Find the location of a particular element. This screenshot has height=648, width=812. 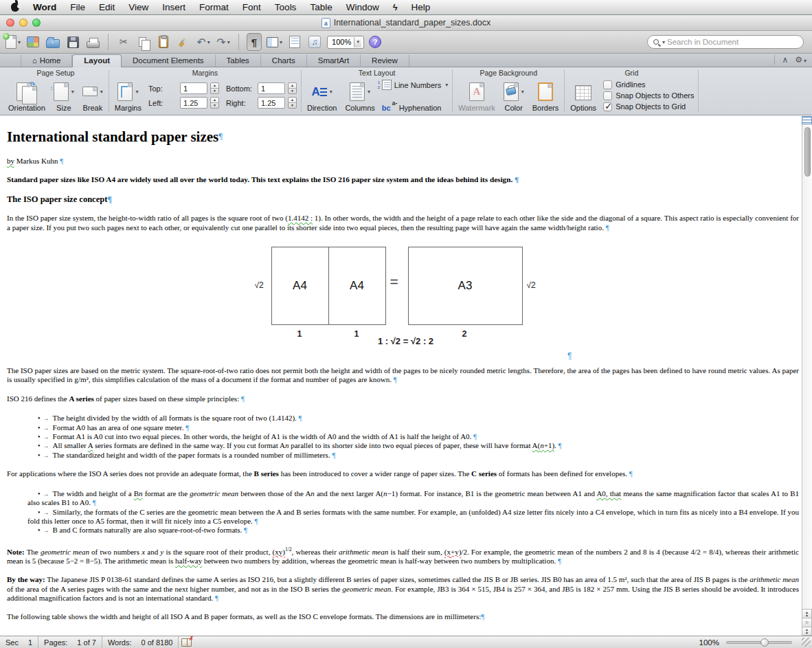

undo-button: ↶▾ is located at coordinates (203, 42).